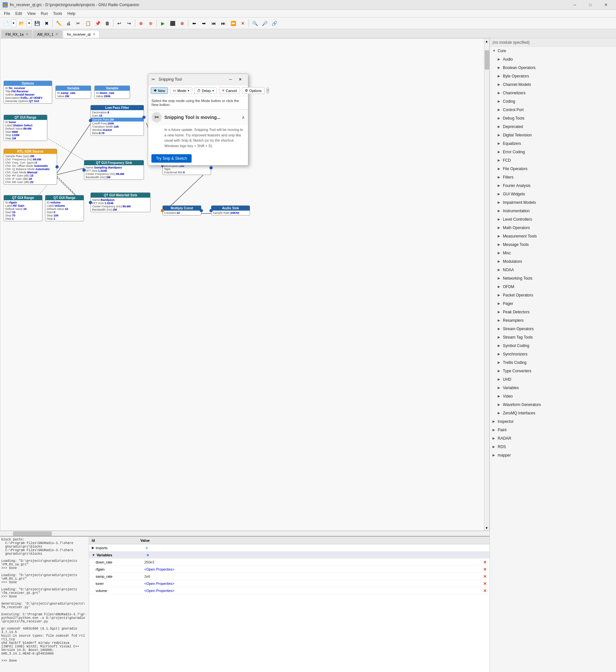  Describe the element at coordinates (487, 285) in the screenshot. I see `canvas-scrollbar-v: ▲ ▼` at that location.